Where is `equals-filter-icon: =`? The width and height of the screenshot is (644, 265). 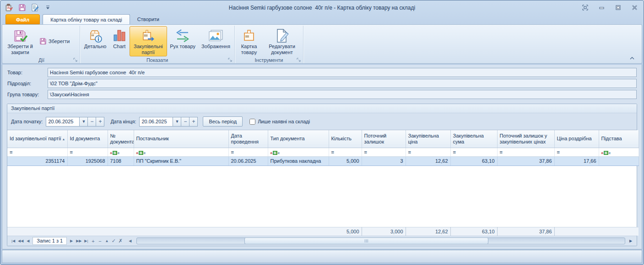 equals-filter-icon: = is located at coordinates (502, 152).